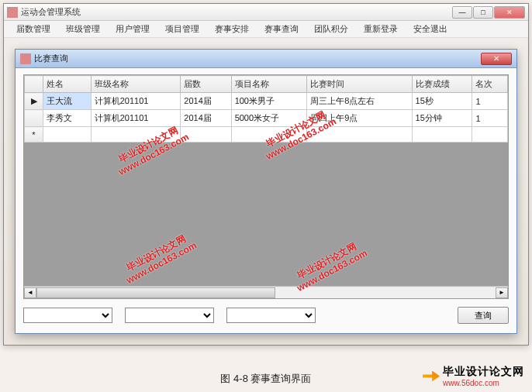 The image size is (532, 392). I want to click on menu-projects: 项目管理, so click(182, 29).